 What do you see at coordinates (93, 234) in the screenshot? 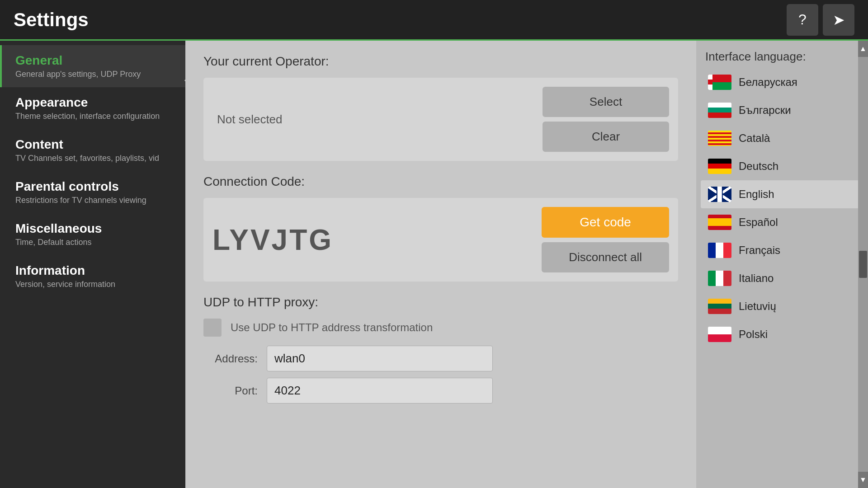
I see `sidebar-item-miscellaneous: Miscellaneous Time, Default actions` at bounding box center [93, 234].